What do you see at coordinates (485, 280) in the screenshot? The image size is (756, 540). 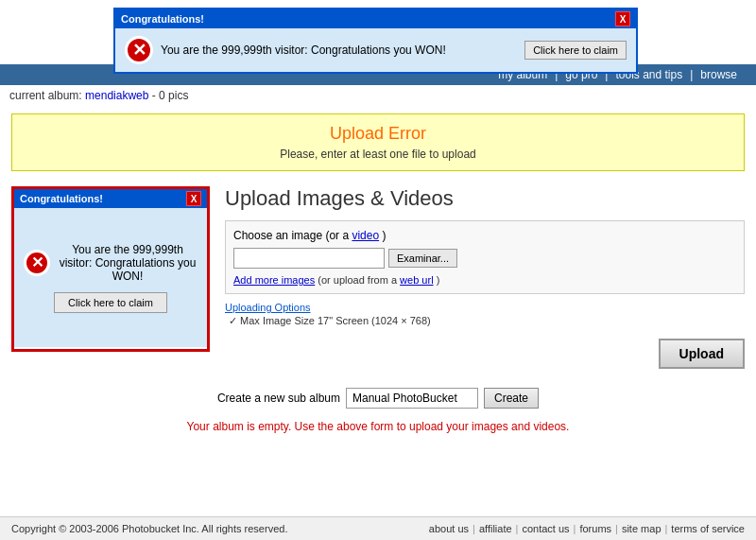 I see `add-more-row: Add more images (or upload from a web ur…` at bounding box center [485, 280].